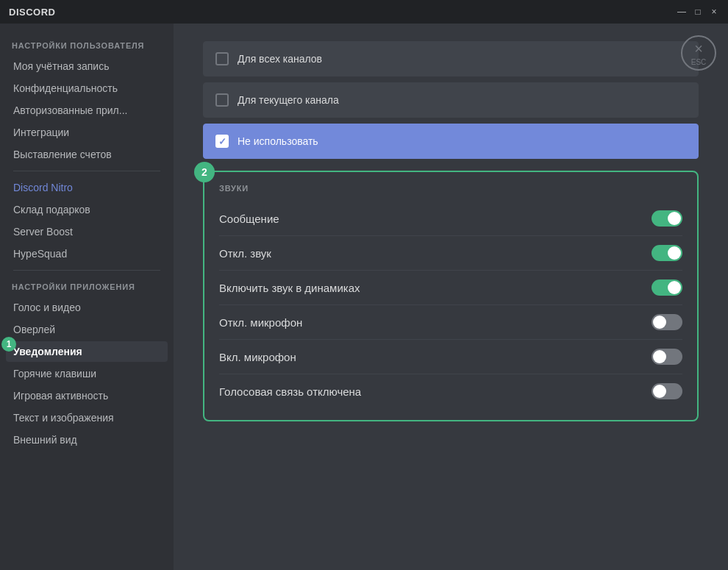 Image resolution: width=728 pixels, height=570 pixels. Describe the element at coordinates (667, 218) in the screenshot. I see `toggle-message` at that location.